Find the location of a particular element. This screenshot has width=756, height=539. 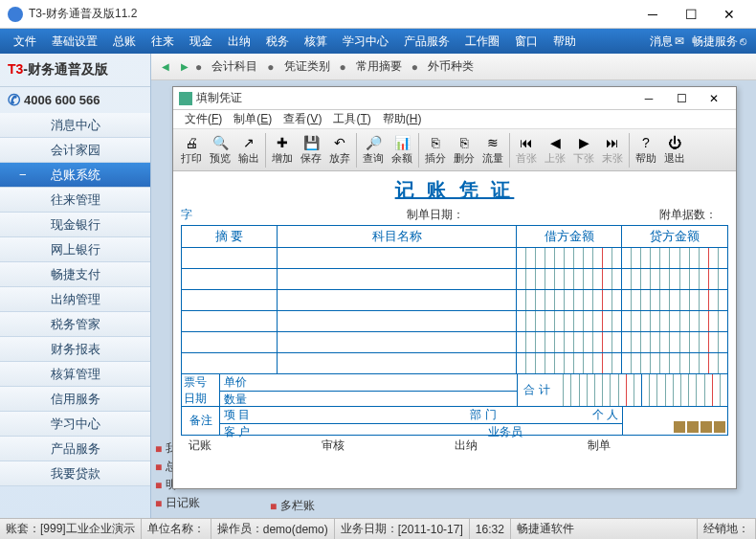

menu-file: 文件 is located at coordinates (25, 42).